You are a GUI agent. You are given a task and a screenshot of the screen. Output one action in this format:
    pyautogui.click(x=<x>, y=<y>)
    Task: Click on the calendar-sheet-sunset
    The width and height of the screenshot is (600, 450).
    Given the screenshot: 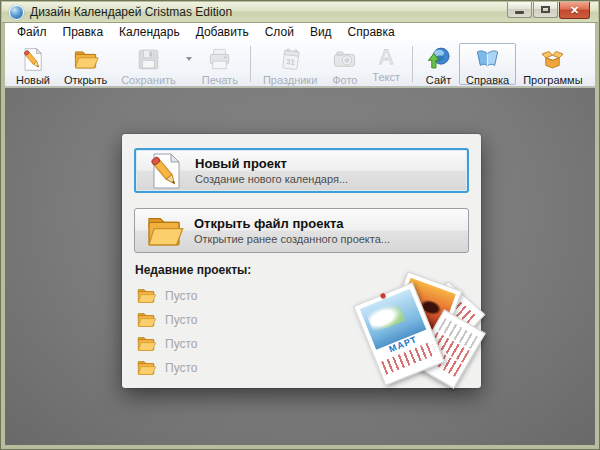 What is the action you would take?
    pyautogui.click(x=422, y=316)
    